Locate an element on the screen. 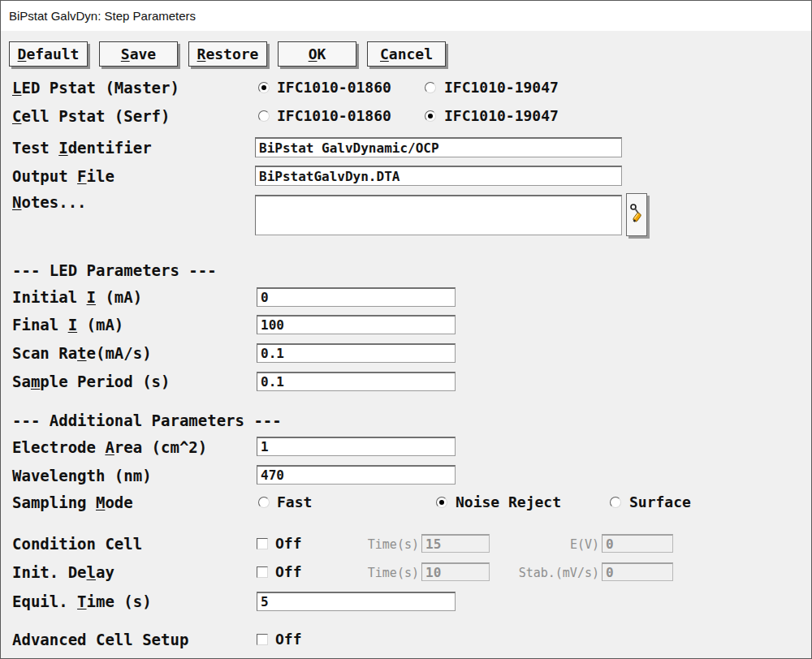  init-delay-stab-label: Stab.(mV/s) is located at coordinates (542, 573).